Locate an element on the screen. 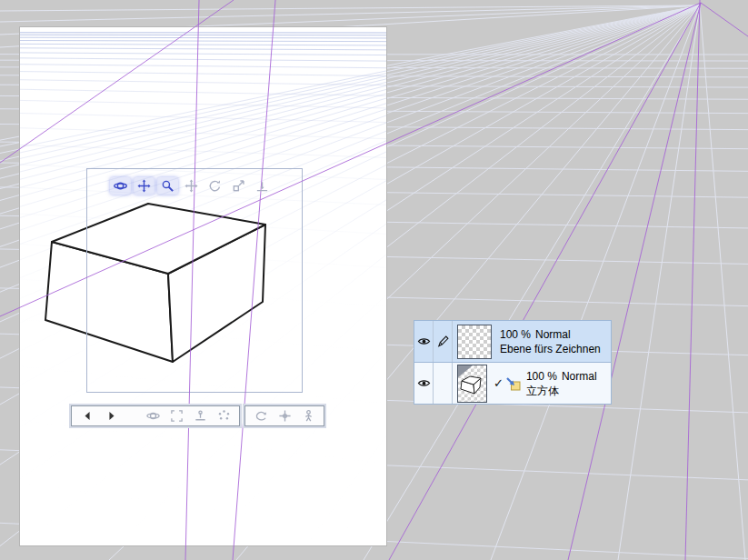 This screenshot has width=748, height=560. layer-row-cube: ✓ 100 %Normal 立方体 is located at coordinates (513, 384).